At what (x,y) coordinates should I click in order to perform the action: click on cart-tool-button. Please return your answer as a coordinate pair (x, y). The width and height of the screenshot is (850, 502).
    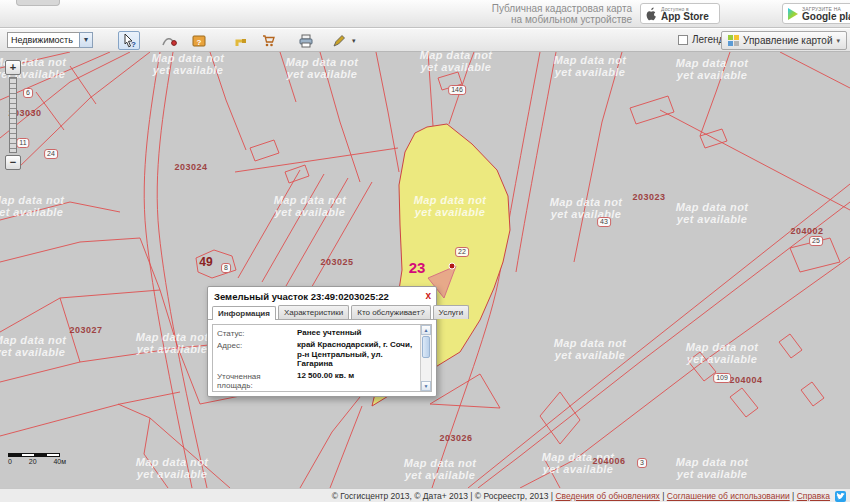
    Looking at the image, I should click on (269, 40).